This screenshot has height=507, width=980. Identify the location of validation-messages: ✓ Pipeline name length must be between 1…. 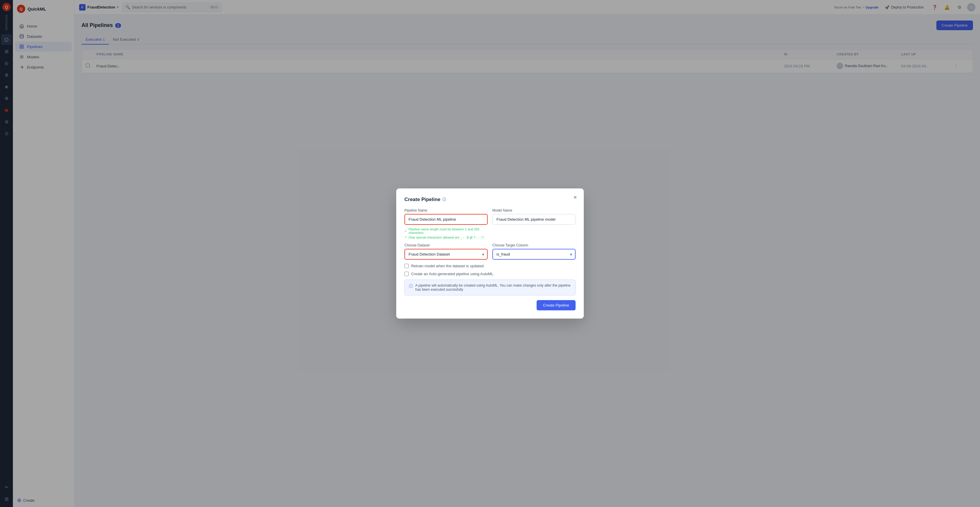
(446, 234).